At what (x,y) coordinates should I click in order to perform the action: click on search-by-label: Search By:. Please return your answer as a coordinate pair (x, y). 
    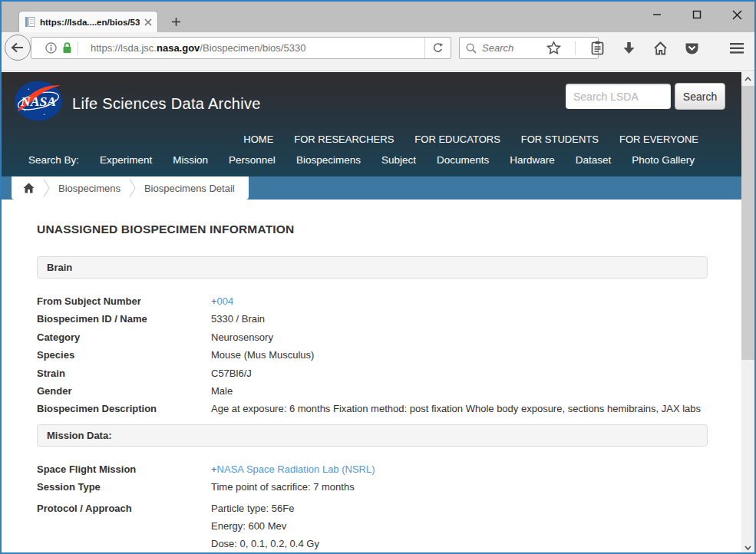
    Looking at the image, I should click on (54, 160).